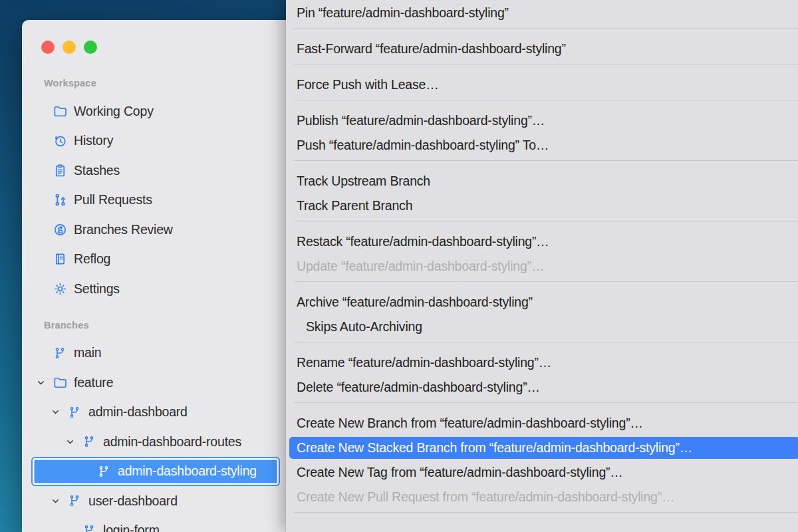 The image size is (798, 532). What do you see at coordinates (152, 412) in the screenshot?
I see `sidebar-item-admin-dashboard: admin-dashboard` at bounding box center [152, 412].